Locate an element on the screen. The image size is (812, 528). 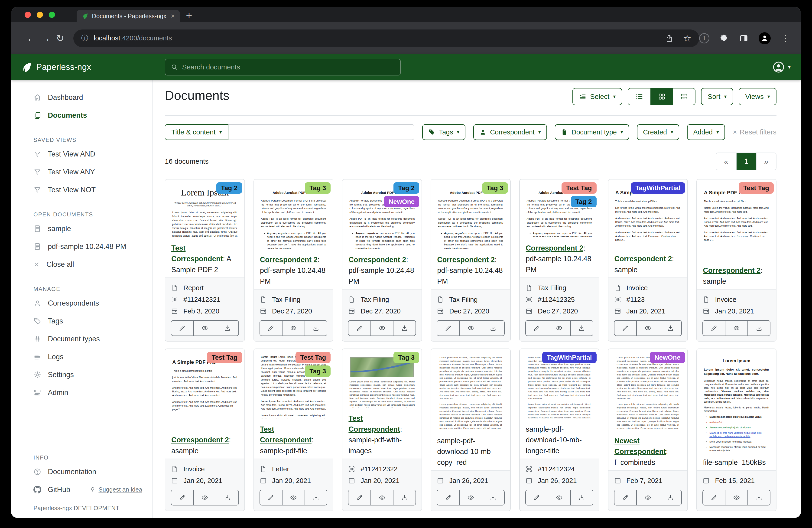
sidebar-item-document-types: Document types is located at coordinates (82, 339).